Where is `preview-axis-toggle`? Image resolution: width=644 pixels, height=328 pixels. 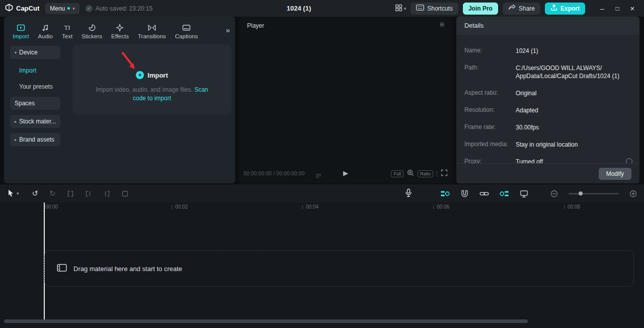 preview-axis-toggle is located at coordinates (524, 193).